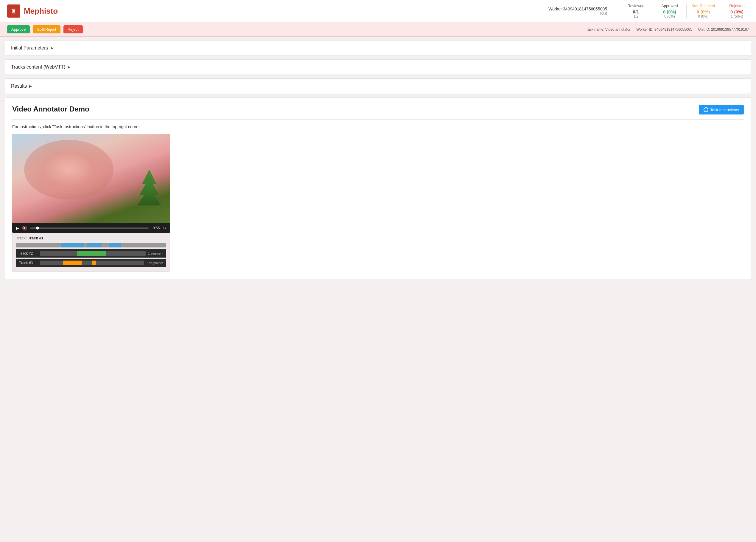 The image size is (756, 542). Describe the element at coordinates (670, 12) in the screenshot. I see `approved-value: 0 (0%)` at that location.